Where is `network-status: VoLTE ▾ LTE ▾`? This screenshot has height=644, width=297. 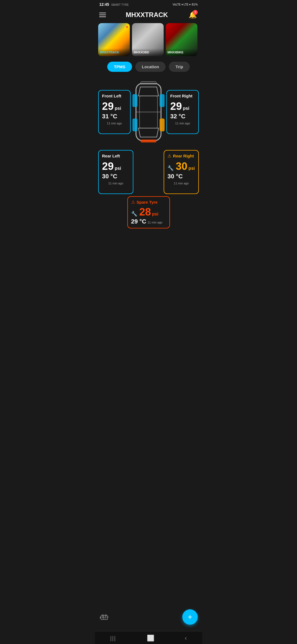 network-status: VoLTE ▾ LTE ▾ is located at coordinates (182, 4).